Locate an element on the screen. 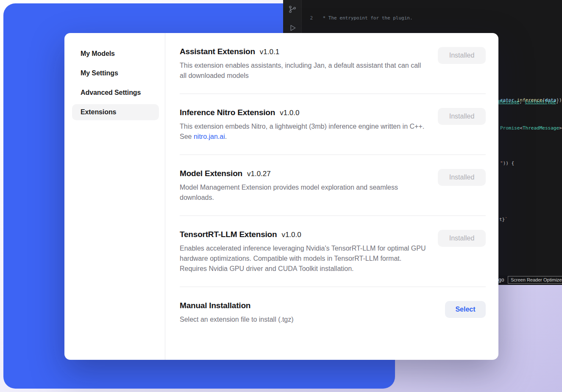  extension-description: Enables accelerated inference leveraging… is located at coordinates (303, 259).